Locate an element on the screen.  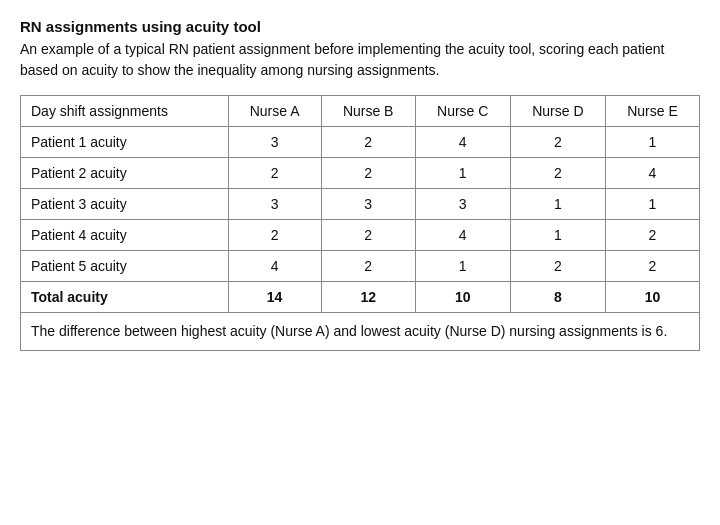
col-header-5: Nurse E is located at coordinates (652, 112).